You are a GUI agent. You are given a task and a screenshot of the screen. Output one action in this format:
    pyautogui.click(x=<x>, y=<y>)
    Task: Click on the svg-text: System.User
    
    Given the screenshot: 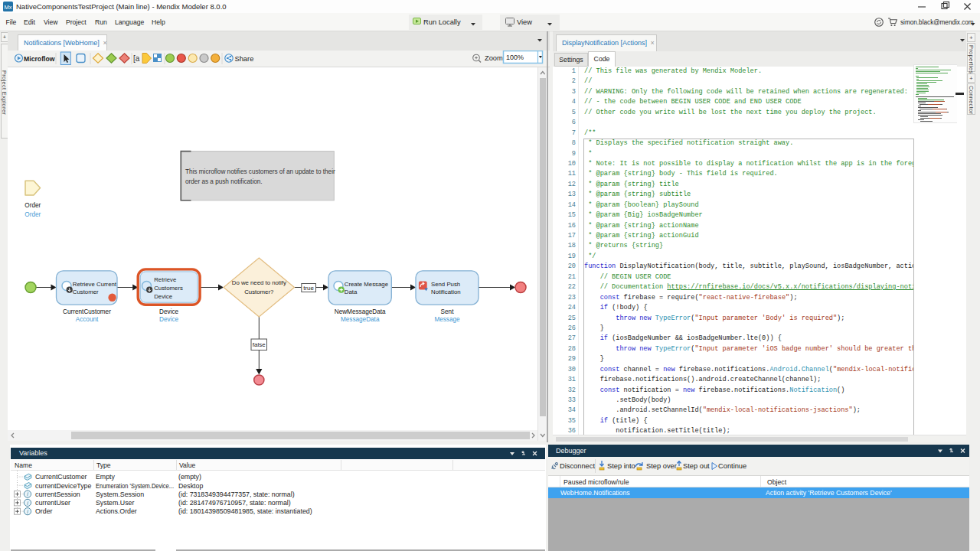 What is the action you would take?
    pyautogui.click(x=115, y=503)
    